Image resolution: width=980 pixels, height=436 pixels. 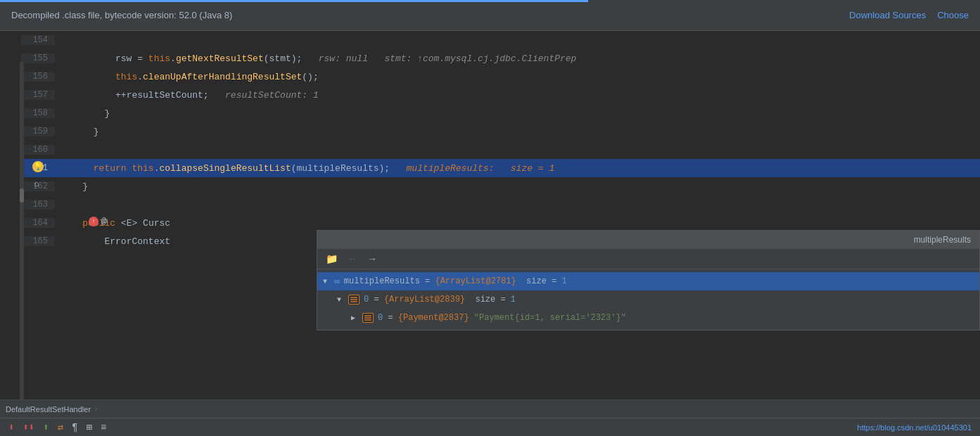 What do you see at coordinates (649, 281) in the screenshot?
I see `debug-tree-row-root: ▼ ∞ multipleResults = {ArrayList@2781} s…` at bounding box center [649, 281].